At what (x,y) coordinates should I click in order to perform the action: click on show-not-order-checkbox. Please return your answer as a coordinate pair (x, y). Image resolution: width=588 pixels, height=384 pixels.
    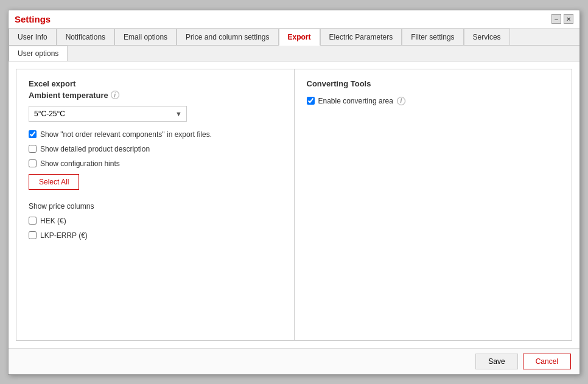
    Looking at the image, I should click on (33, 134).